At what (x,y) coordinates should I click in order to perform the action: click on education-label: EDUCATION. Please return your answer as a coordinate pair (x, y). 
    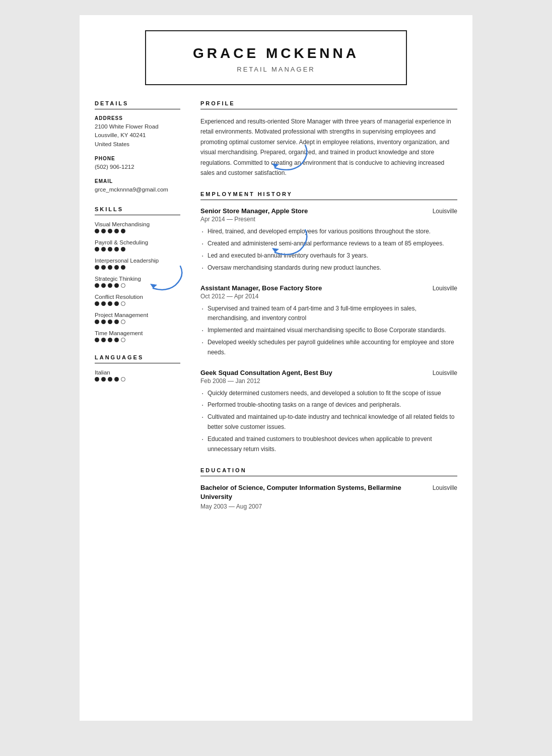
    Looking at the image, I should click on (329, 472).